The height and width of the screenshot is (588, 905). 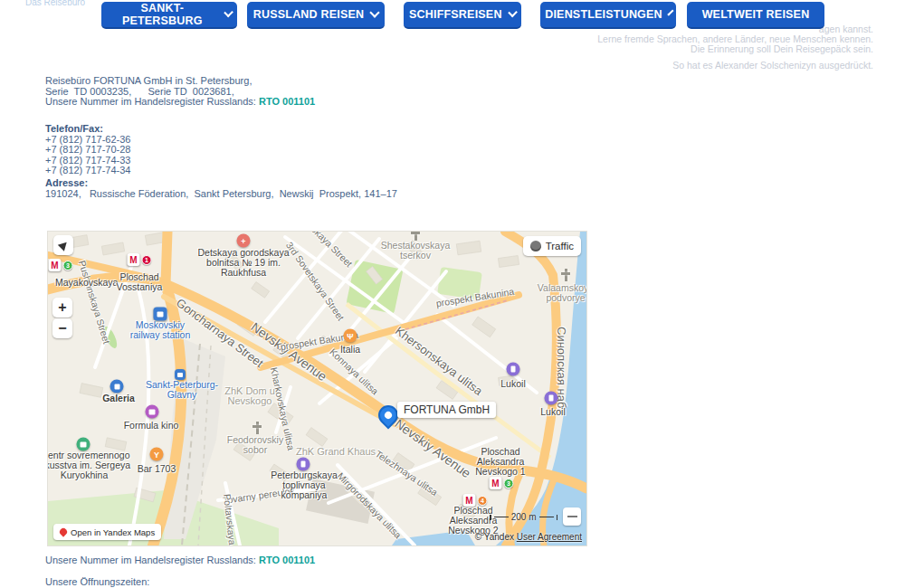 I want to click on map-pin-icon, so click(x=63, y=532).